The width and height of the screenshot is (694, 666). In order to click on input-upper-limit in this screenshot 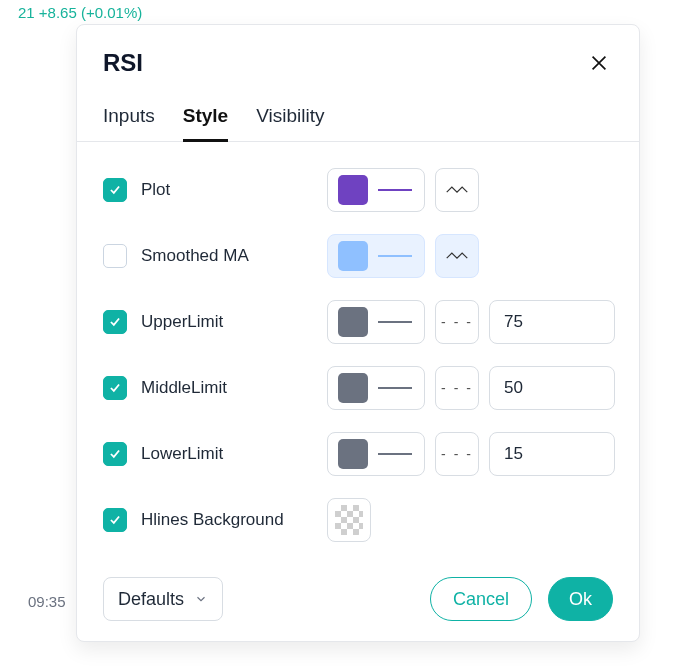, I will do `click(552, 322)`.